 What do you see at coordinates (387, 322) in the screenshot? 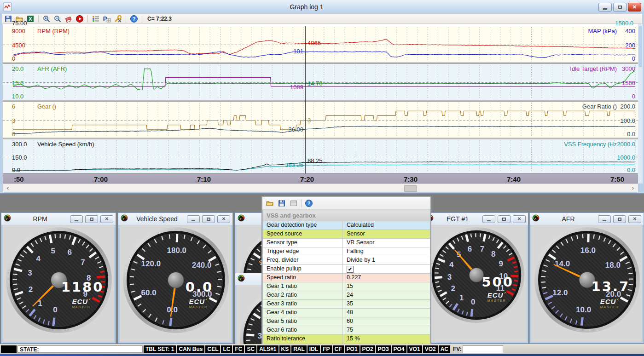
I see `dialog-row-value: 60` at bounding box center [387, 322].